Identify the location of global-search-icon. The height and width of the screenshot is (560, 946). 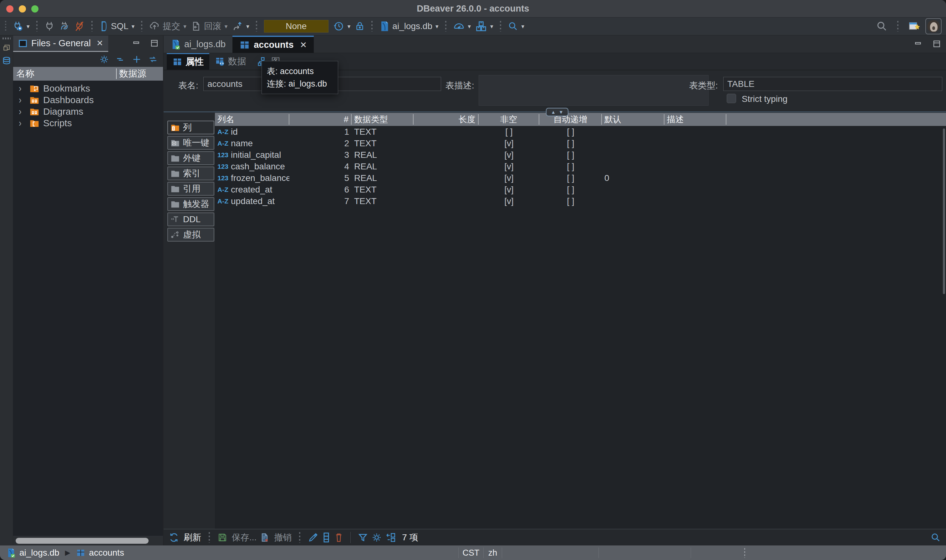
(882, 26).